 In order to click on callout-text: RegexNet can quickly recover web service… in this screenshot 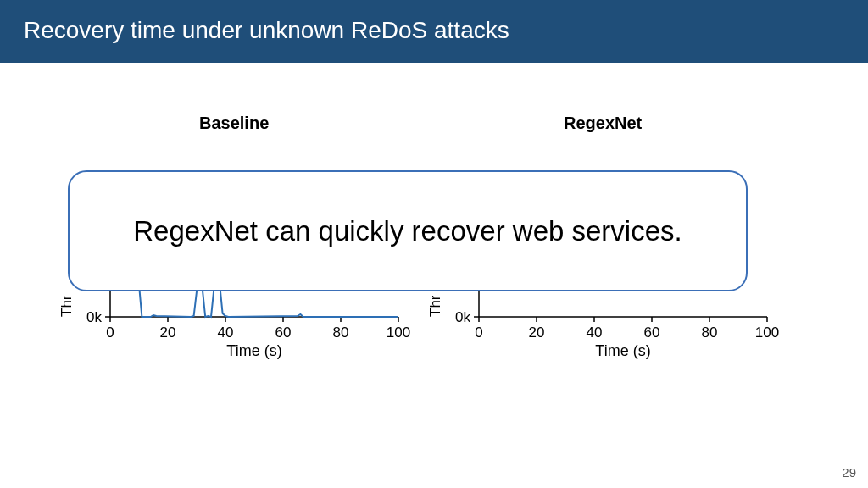, I will do `click(407, 231)`.